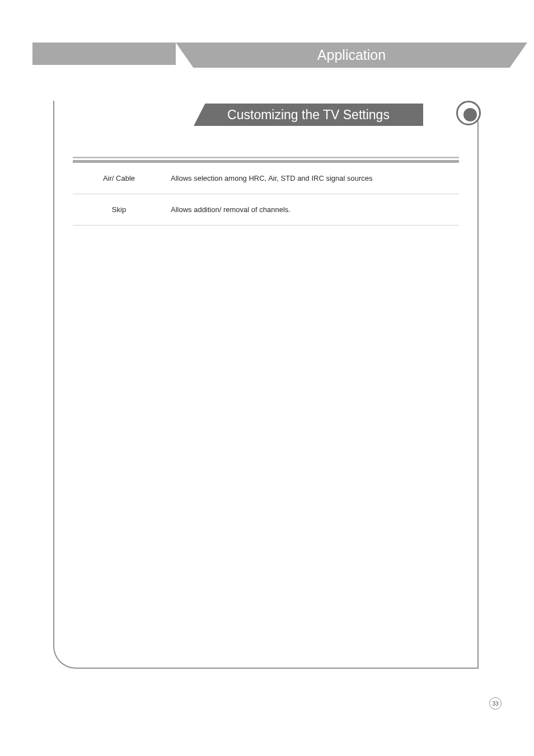 This screenshot has width=534, height=756. I want to click on page-number-text: 33, so click(495, 704).